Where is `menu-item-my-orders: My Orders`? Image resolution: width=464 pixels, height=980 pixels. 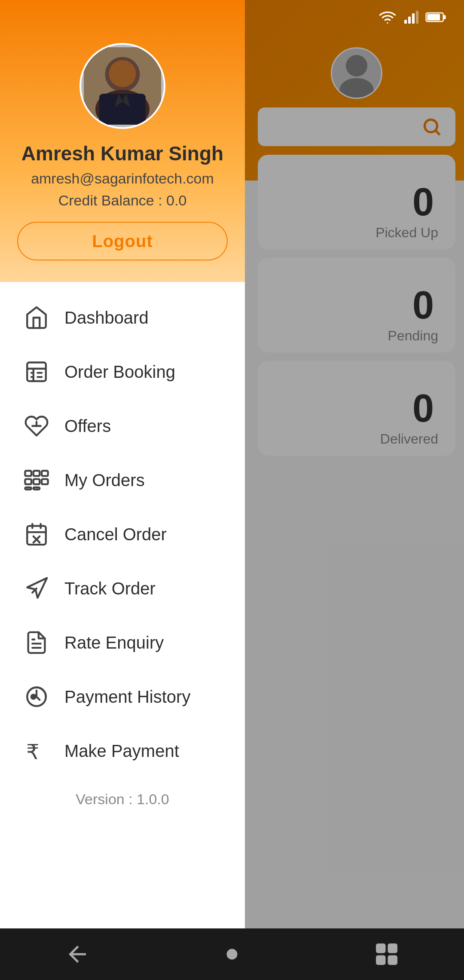
menu-item-my-orders: My Orders is located at coordinates (122, 480).